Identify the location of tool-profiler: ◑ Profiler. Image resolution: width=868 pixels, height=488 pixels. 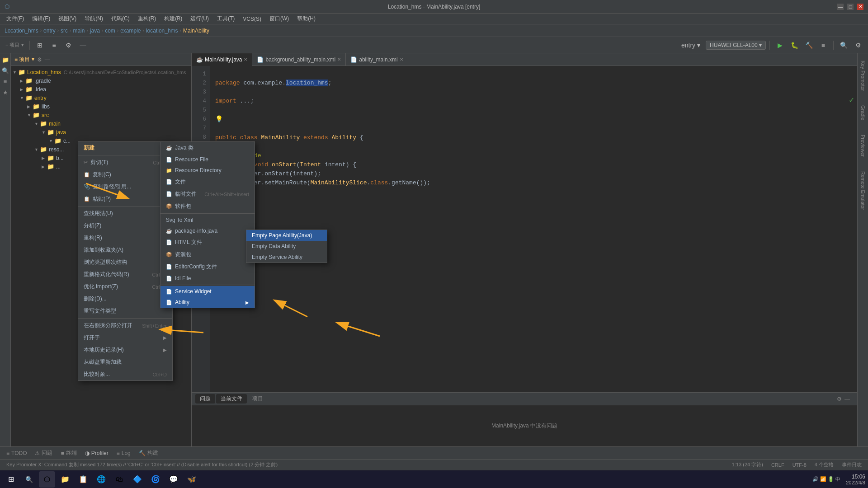
(97, 453).